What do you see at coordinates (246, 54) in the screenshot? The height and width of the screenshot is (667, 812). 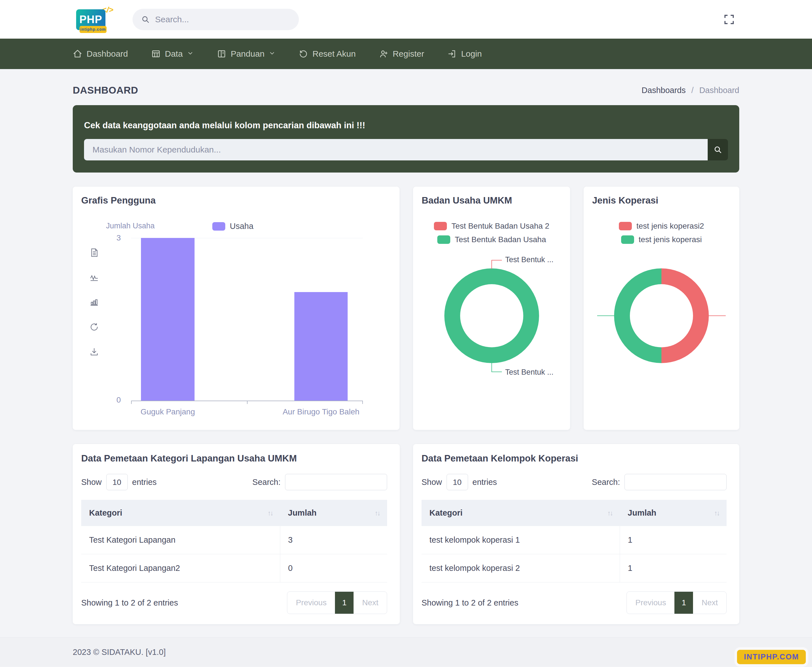 I see `nav-item-panduan: Panduan` at bounding box center [246, 54].